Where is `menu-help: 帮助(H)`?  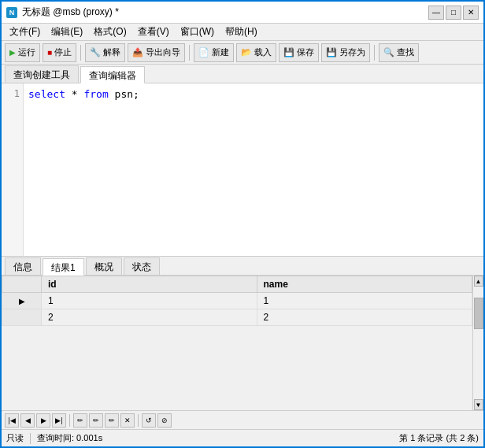
menu-help: 帮助(H) is located at coordinates (241, 31).